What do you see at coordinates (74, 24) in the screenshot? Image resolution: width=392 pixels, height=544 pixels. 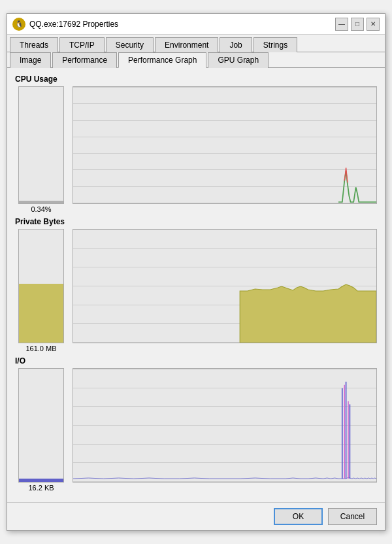 I see `window-title: QQ.exe:17692 Properties` at bounding box center [74, 24].